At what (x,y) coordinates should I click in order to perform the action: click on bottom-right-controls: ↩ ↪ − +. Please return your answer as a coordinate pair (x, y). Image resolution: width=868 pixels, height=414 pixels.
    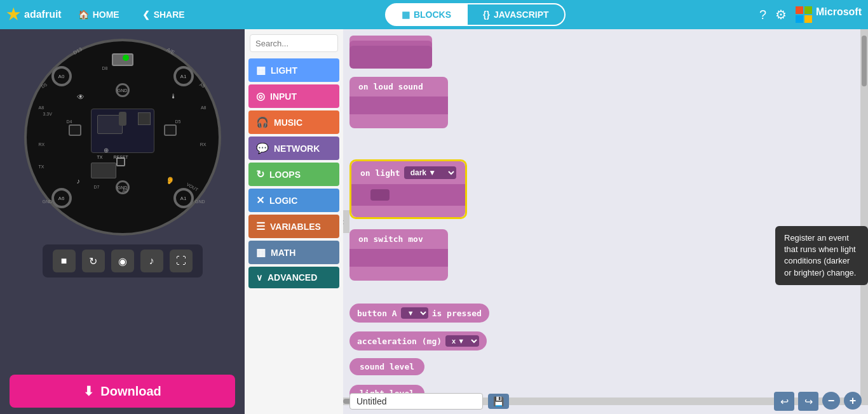
    Looking at the image, I should click on (818, 401).